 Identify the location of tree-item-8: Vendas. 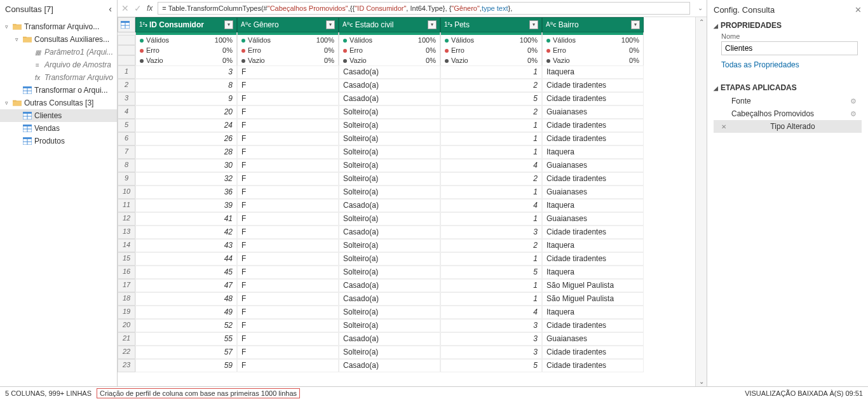
(58, 128).